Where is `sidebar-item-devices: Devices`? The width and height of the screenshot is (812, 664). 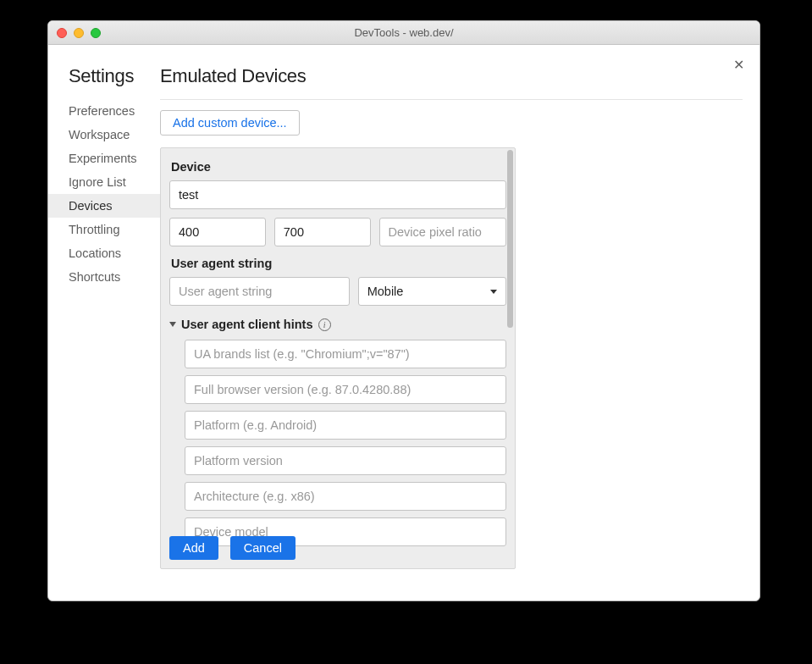
sidebar-item-devices: Devices is located at coordinates (104, 206).